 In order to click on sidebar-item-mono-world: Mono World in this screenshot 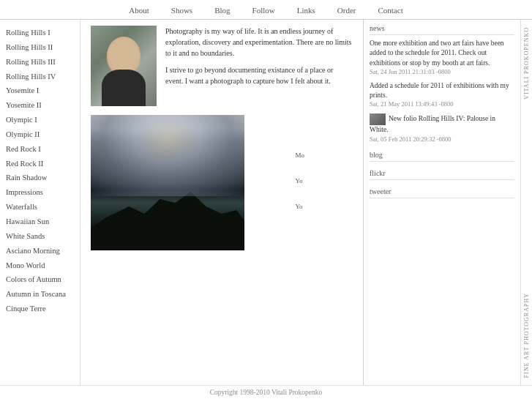, I will do `click(40, 266)`.